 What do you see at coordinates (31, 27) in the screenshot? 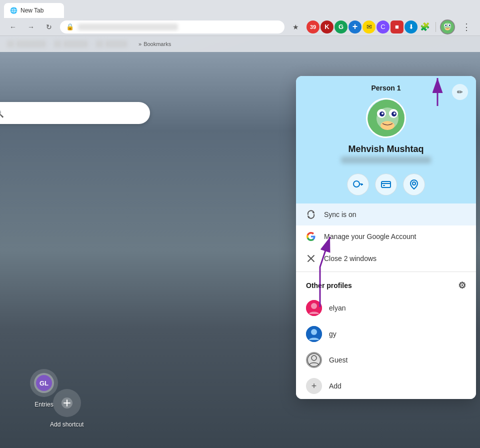
I see `forward-button: →` at bounding box center [31, 27].